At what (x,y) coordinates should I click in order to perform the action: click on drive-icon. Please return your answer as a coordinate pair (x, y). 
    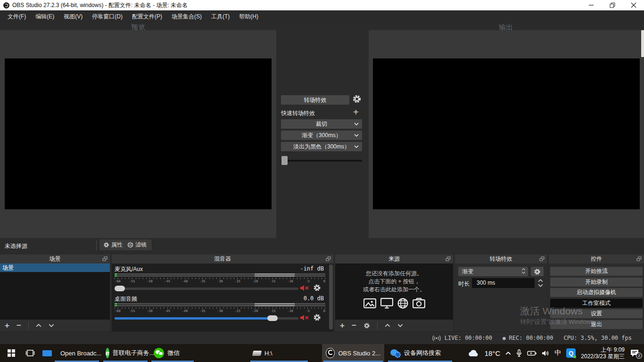
    Looking at the image, I should click on (257, 354).